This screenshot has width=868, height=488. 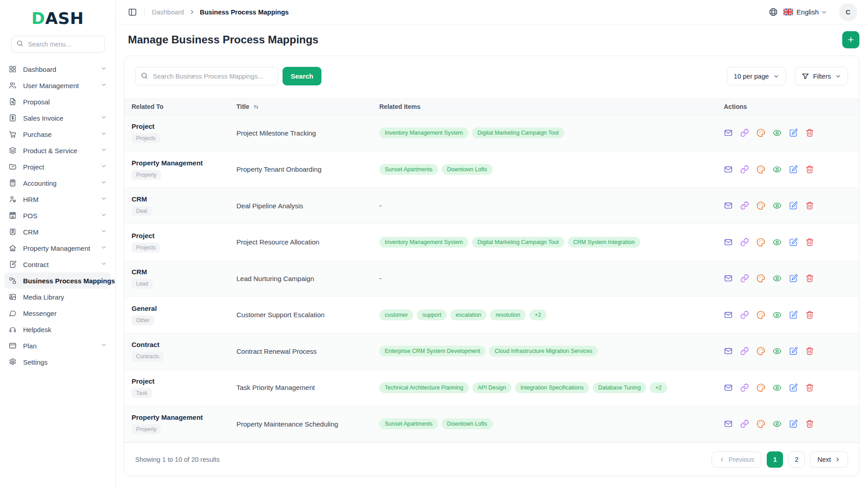 I want to click on next-button: Next, so click(x=829, y=460).